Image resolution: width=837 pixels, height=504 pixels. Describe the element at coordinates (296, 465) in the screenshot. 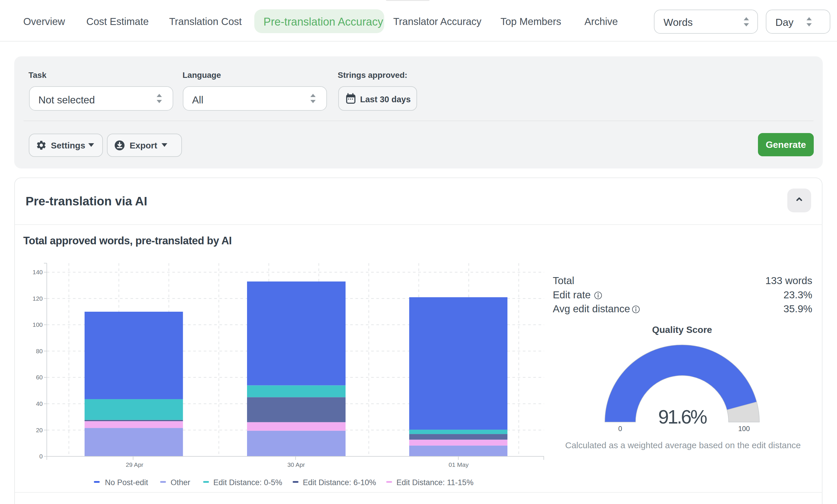

I see `svg-text: 30 Apr` at that location.